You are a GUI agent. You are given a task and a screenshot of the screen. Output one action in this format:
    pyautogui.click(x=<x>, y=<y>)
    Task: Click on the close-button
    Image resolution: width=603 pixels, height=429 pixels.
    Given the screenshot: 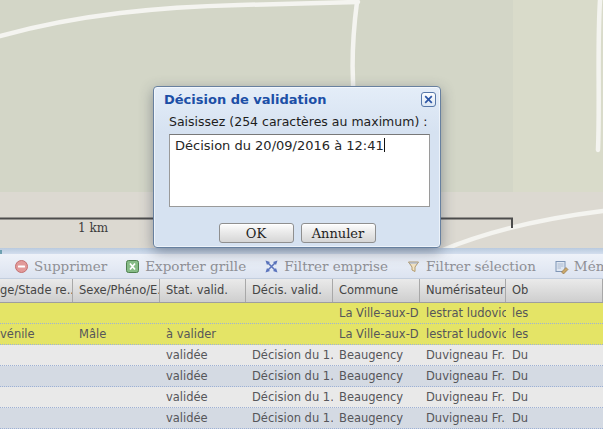 What is the action you would take?
    pyautogui.click(x=428, y=100)
    